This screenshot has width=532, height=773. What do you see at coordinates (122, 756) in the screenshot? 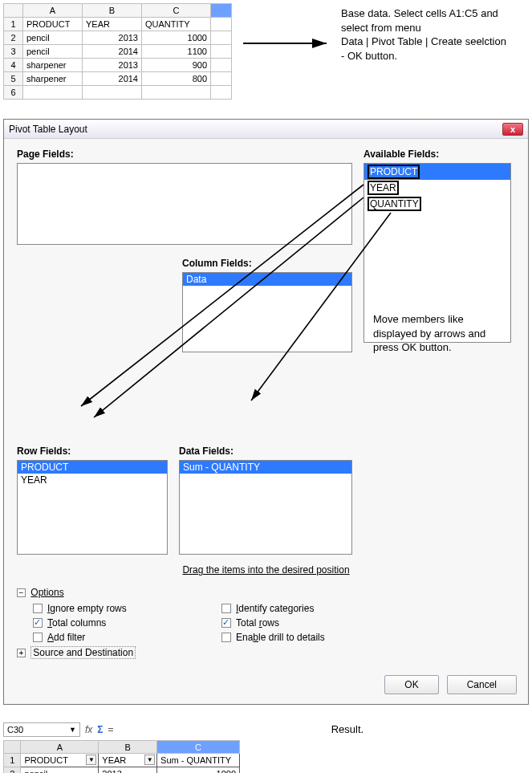
I see `result-table: A B C 1 PRODUCT▼ YEAR▼ Sum - QUANTITY 2 …` at bounding box center [122, 756].